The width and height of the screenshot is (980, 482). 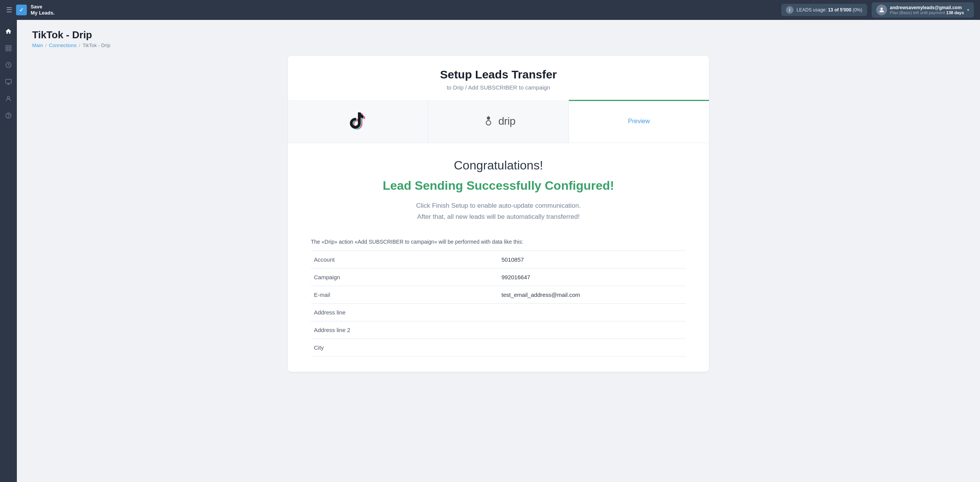 I want to click on sidebar-item-templates, so click(x=8, y=82).